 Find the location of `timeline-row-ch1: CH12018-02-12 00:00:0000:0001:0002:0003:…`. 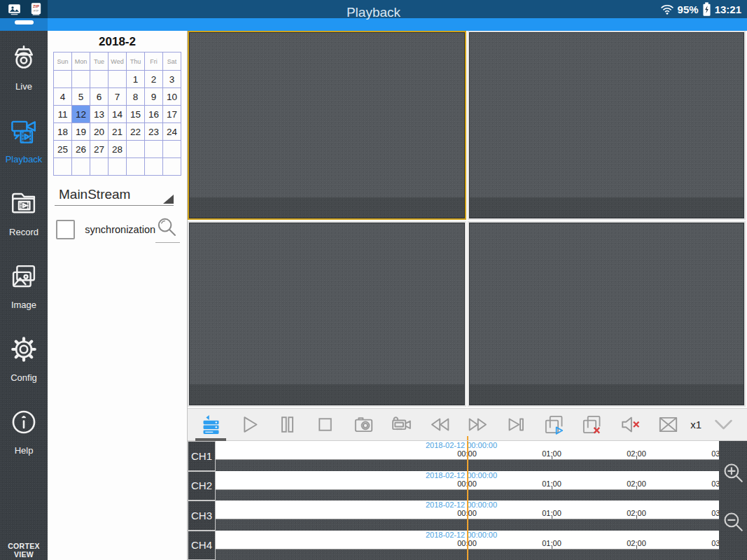

timeline-row-ch1: CH12018-02-12 00:00:0000:0001:0002:0003:… is located at coordinates (454, 456).